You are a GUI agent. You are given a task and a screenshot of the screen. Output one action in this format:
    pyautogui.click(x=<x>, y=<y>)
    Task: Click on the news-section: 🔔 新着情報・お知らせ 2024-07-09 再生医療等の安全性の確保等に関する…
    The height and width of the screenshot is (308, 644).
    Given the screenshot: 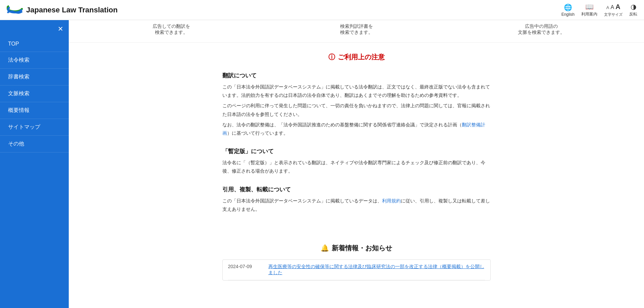 What is the action you would take?
    pyautogui.click(x=357, y=262)
    